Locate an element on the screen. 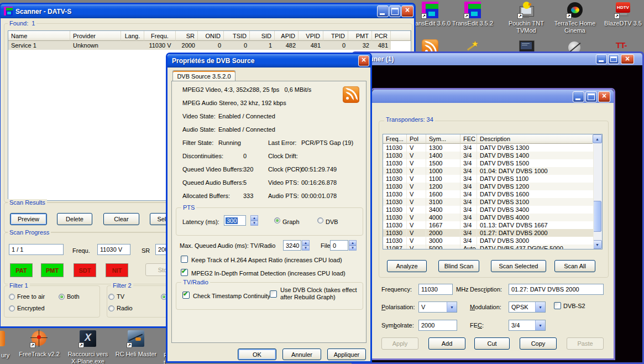 Image resolution: width=644 pixels, height=364 pixels. tab-dvb-source: DVB Source 3.5.2.0 is located at coordinates (204, 76).